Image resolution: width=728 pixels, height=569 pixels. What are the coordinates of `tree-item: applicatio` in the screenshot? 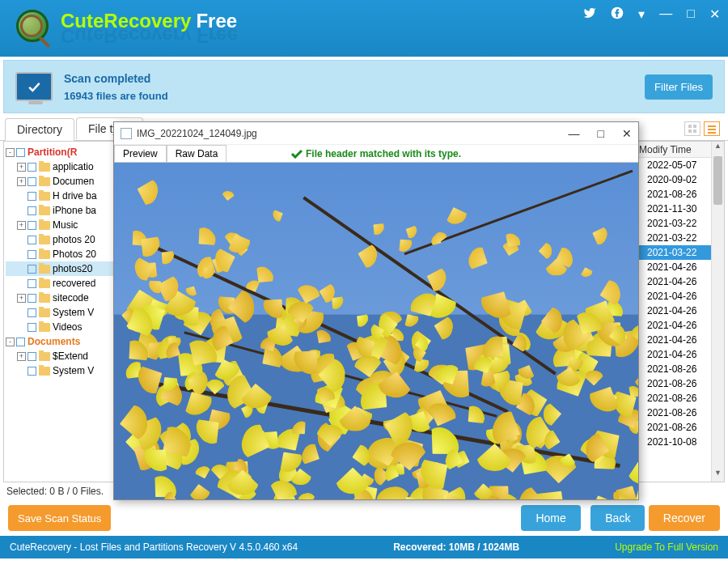 It's located at (73, 167).